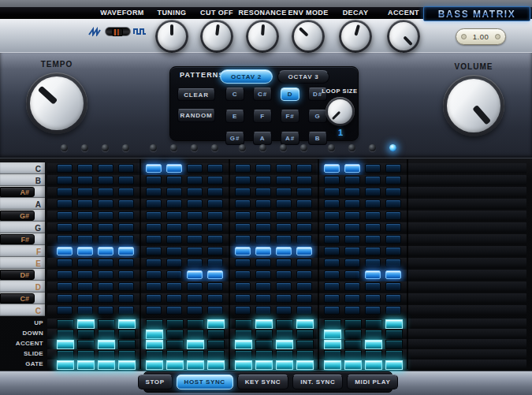 This screenshot has width=532, height=395. What do you see at coordinates (17, 216) in the screenshot?
I see `black-key-gs: G#` at bounding box center [17, 216].